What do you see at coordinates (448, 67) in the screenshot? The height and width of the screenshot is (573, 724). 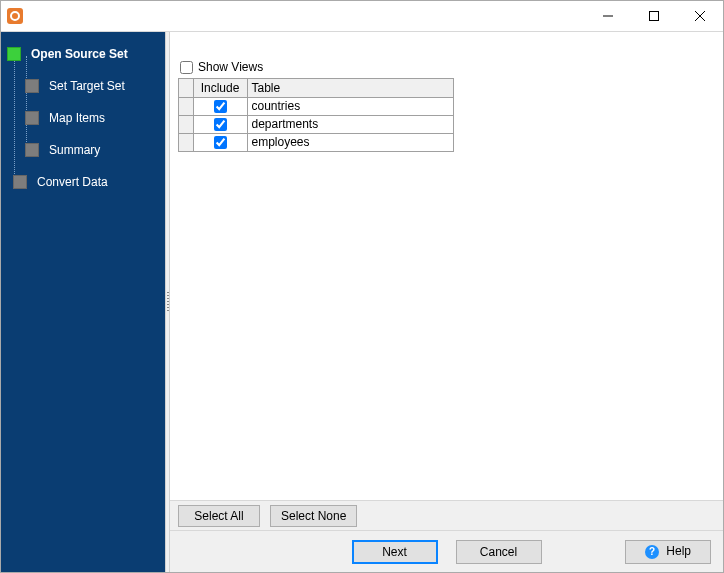 I see `show-views-row: Show Views` at bounding box center [448, 67].